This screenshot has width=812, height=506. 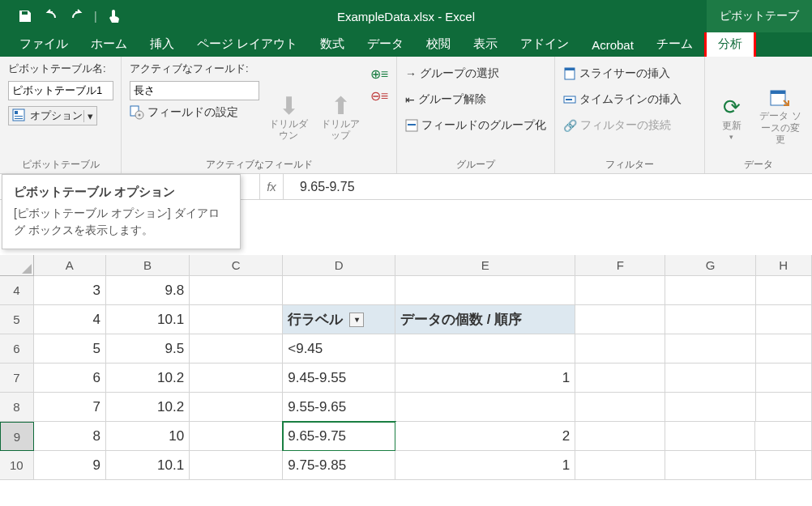 I want to click on cell: 9.5, so click(x=147, y=349).